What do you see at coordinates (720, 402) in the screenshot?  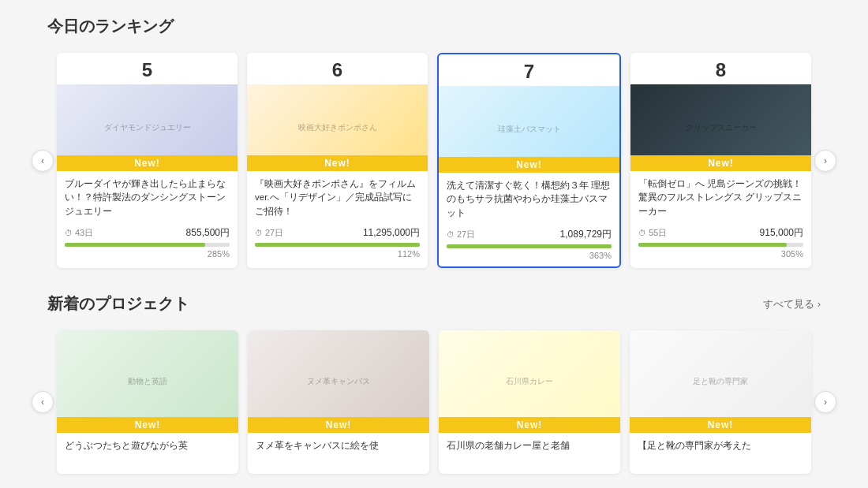 I see `new-project-card-4: 足と靴の専門家 New! 【足と靴の専門家が考えた` at bounding box center [720, 402].